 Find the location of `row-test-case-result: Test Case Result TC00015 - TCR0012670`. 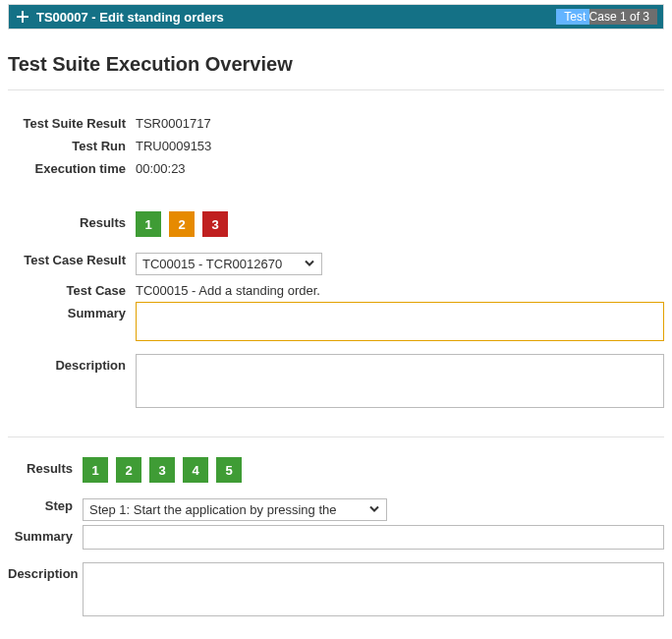

row-test-case-result: Test Case Result TC00015 - TCR0012670 is located at coordinates (336, 261).